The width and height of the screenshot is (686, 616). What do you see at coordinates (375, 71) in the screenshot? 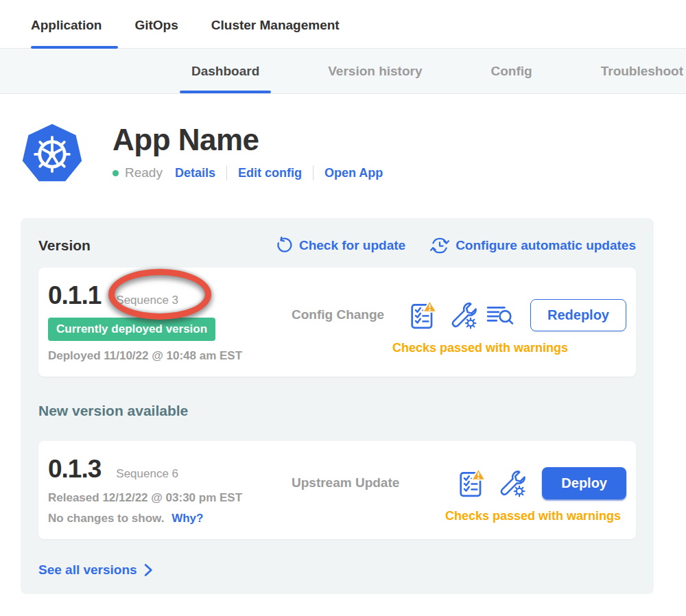
I see `tab-version-history: Version history` at bounding box center [375, 71].